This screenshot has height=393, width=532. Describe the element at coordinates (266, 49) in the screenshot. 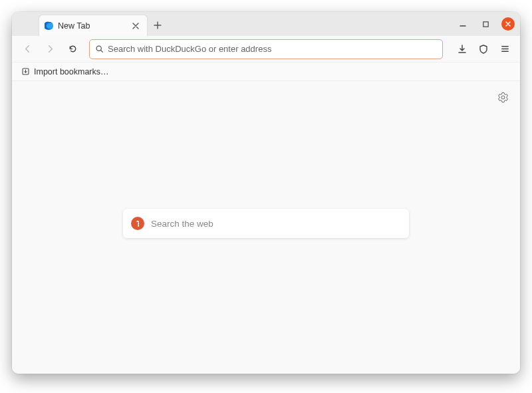

I see `url-bar-container` at that location.